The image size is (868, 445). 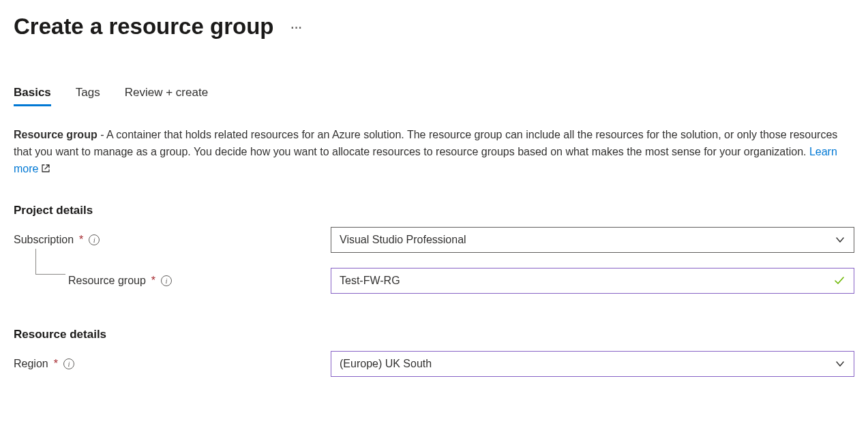 What do you see at coordinates (46, 170) in the screenshot?
I see `external-link-icon` at bounding box center [46, 170].